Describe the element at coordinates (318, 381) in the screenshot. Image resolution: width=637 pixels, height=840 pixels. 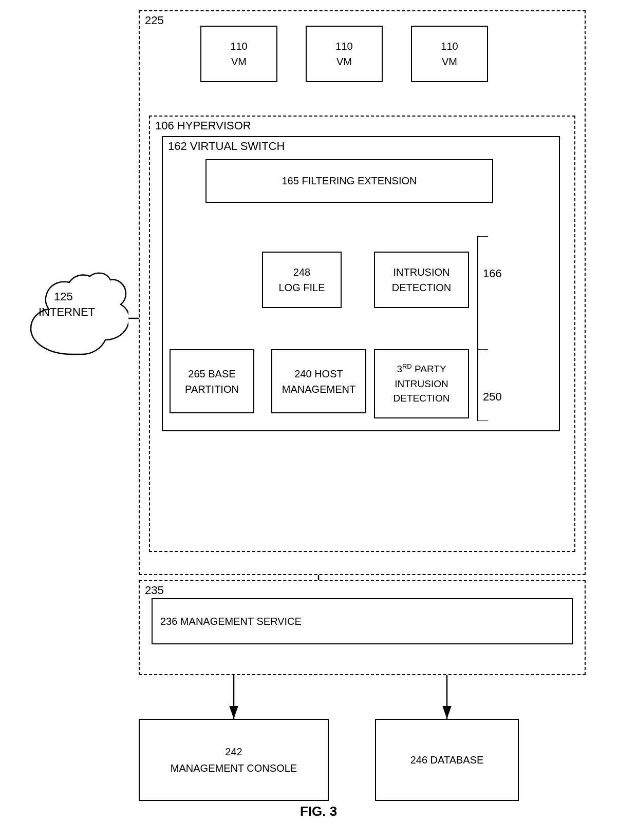
I see `host-mgmt-label: 240 HOST MANAGEMENT` at that location.